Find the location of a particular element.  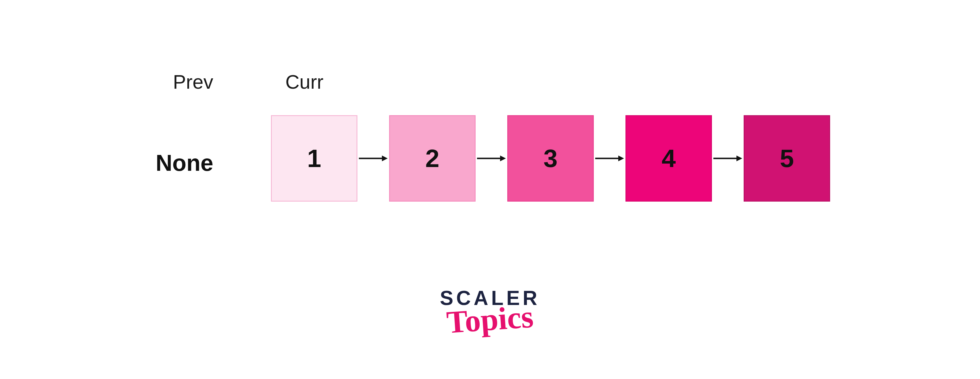

node-value: 4 is located at coordinates (669, 158).